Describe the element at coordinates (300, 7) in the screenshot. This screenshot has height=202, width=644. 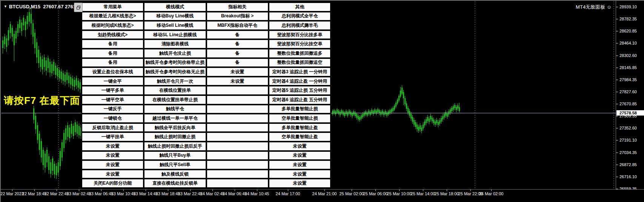
I see `menu-column-header: 其他` at that location.